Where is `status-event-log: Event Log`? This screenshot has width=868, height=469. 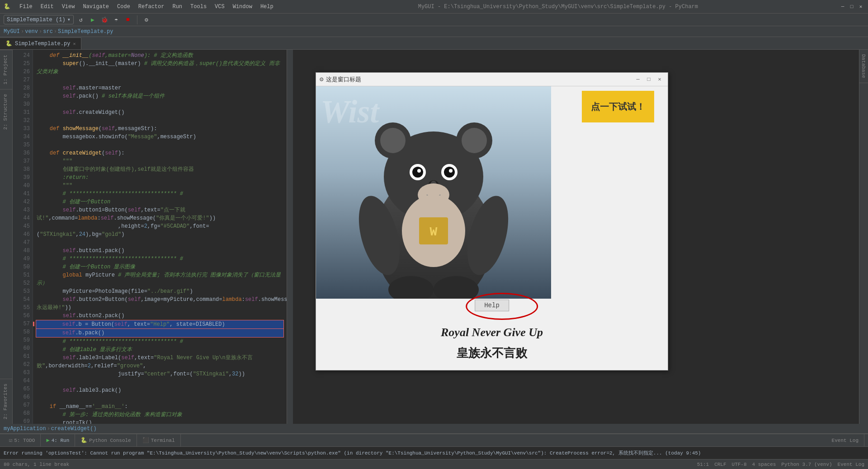 status-event-log: Event Log is located at coordinates (851, 464).